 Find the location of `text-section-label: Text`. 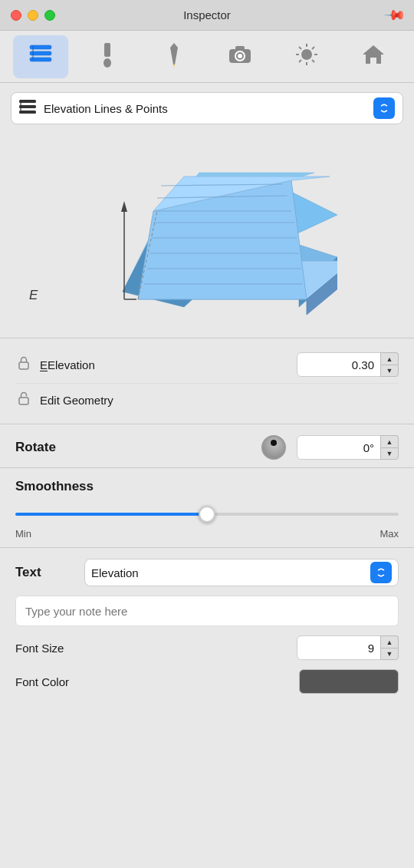

text-section-label: Text is located at coordinates (50, 573).